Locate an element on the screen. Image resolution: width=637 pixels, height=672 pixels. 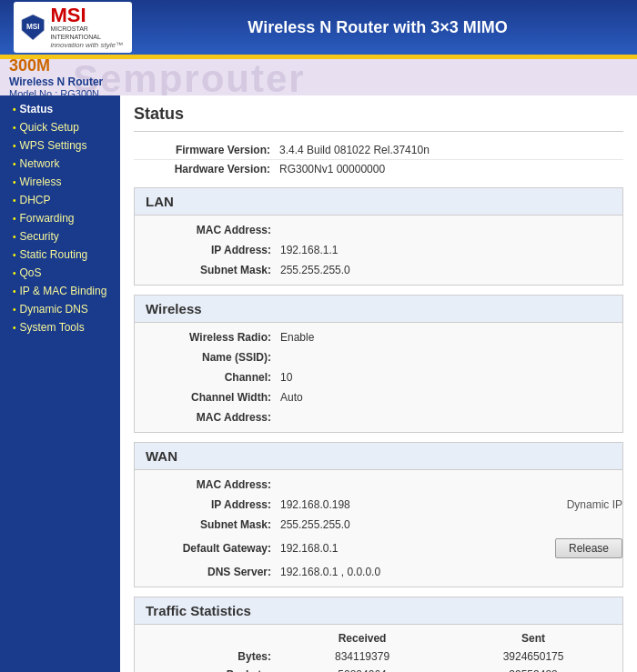
traffic-packets-received: 50804064 is located at coordinates (362, 669).